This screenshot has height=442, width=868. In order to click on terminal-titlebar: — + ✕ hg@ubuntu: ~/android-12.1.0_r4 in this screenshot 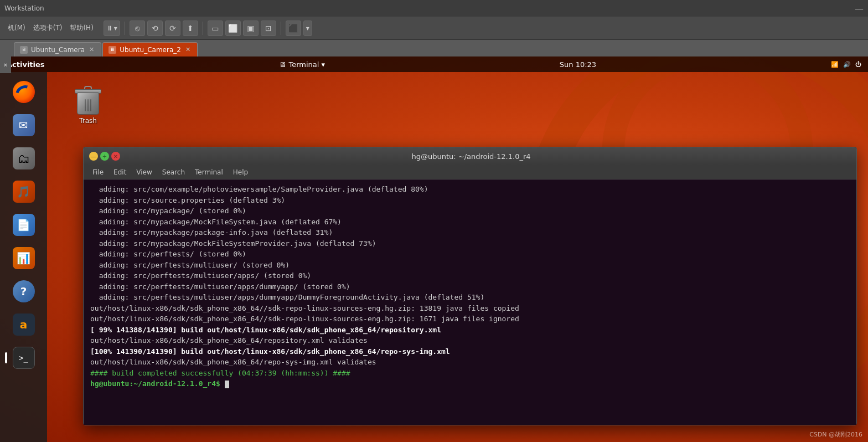, I will do `click(470, 156)`.